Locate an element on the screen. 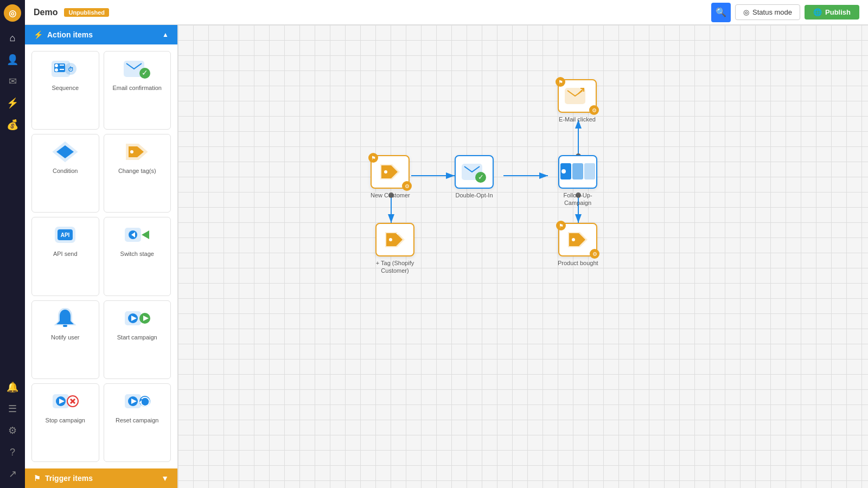 Image resolution: width=868 pixels, height=488 pixels. change-tags-icon-container is located at coordinates (137, 152).